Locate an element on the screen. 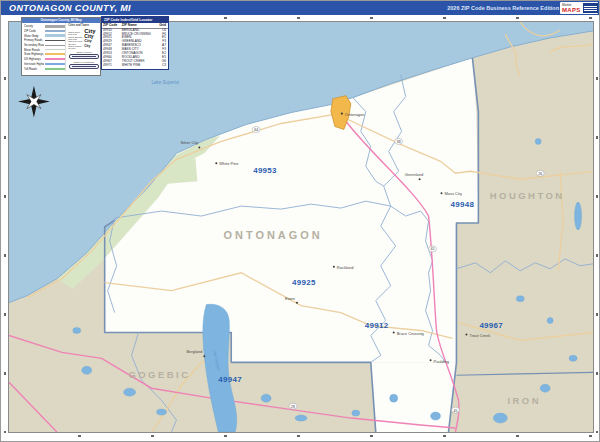 This screenshot has width=600, height=442. zip-swatch is located at coordinates (55, 32).